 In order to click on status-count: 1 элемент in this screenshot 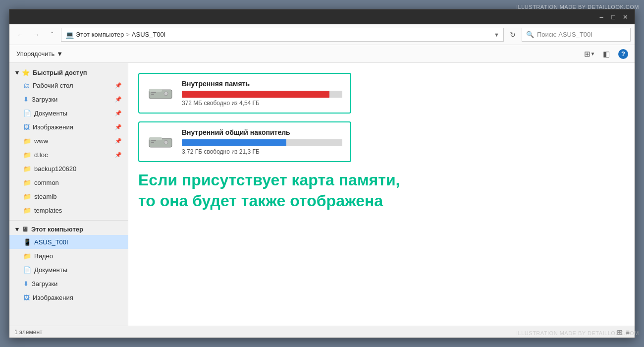, I will do `click(29, 332)`.